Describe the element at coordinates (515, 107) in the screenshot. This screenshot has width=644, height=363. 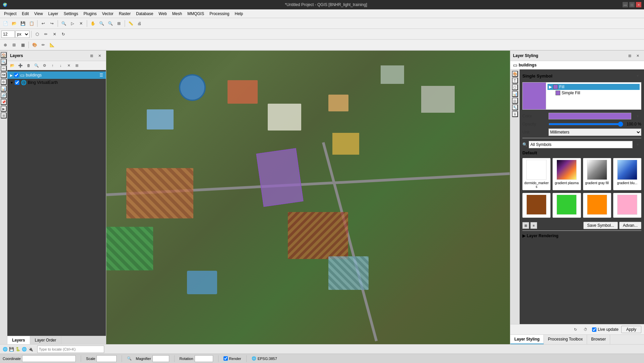
I see `style-icon-render: 🔧` at that location.